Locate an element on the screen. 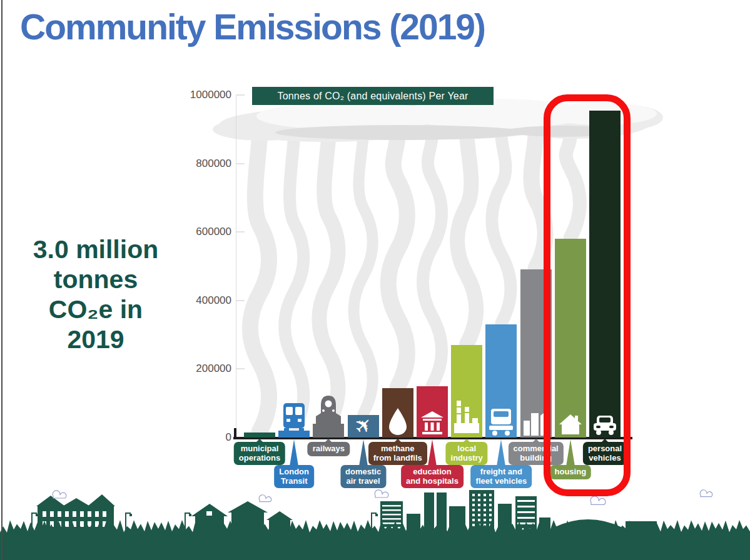 The width and height of the screenshot is (750, 560). y-axis-line is located at coordinates (236, 266).